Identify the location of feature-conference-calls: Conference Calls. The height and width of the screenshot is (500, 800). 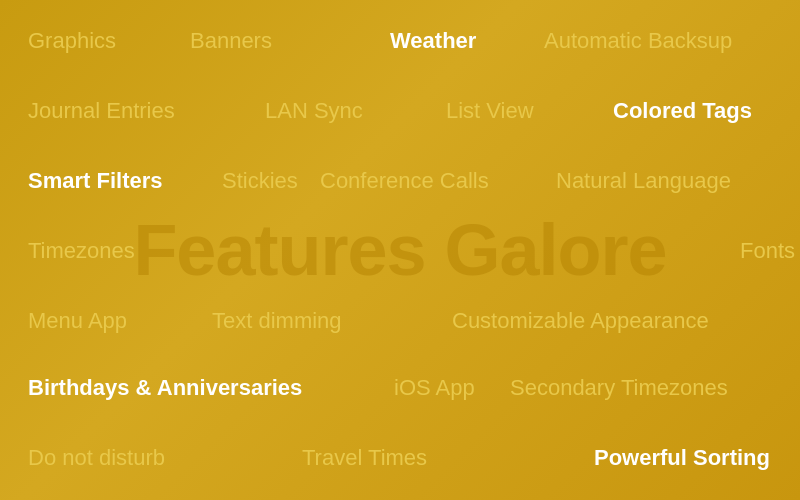
(404, 181).